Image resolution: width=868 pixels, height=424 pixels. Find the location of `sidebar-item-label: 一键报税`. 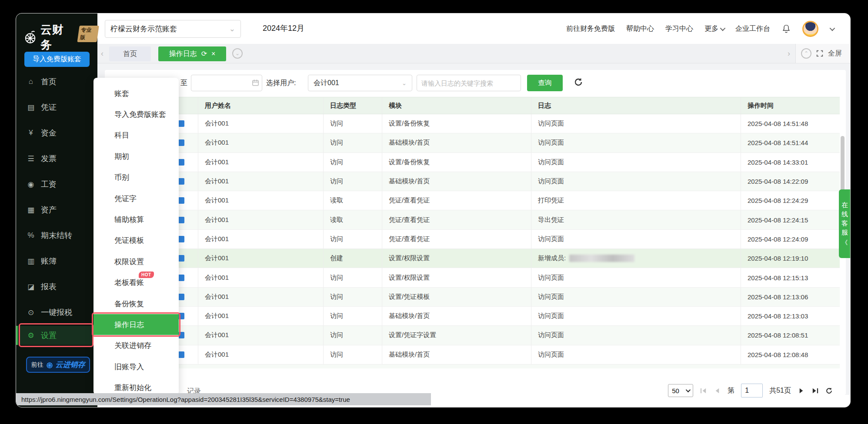

sidebar-item-label: 一键报税 is located at coordinates (57, 312).